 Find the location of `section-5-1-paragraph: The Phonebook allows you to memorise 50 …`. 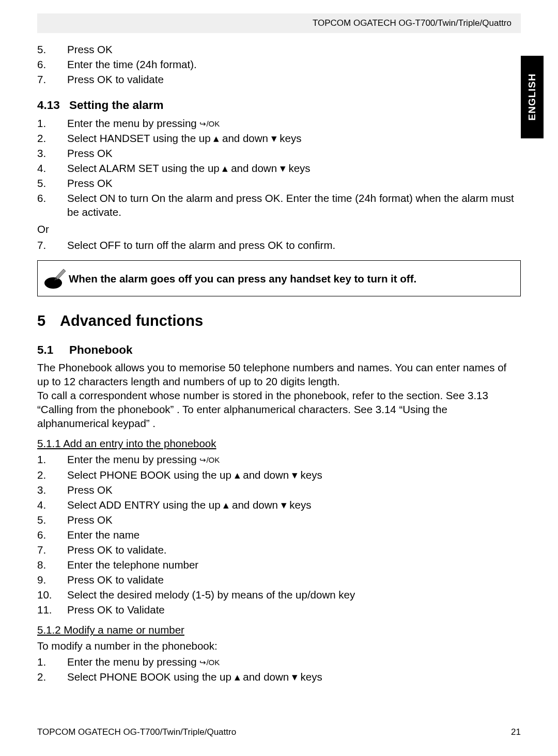

section-5-1-paragraph: The Phonebook allows you to memorise 50 … is located at coordinates (279, 396).